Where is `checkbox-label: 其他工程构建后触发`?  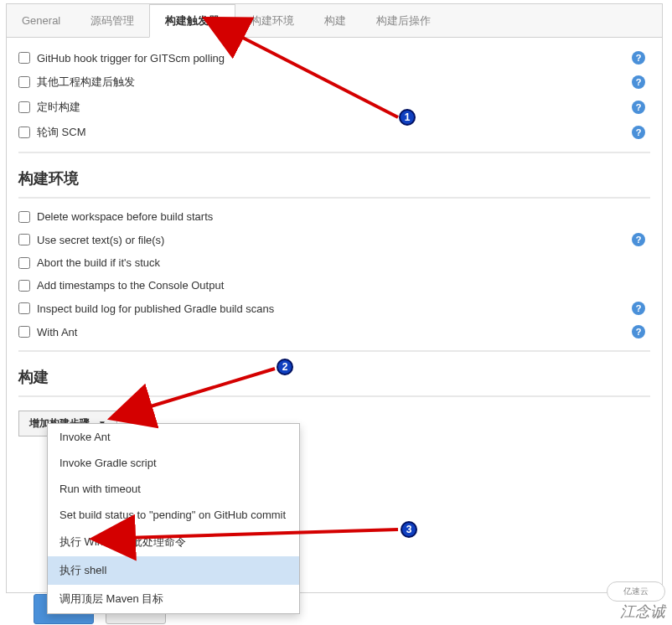 checkbox-label: 其他工程构建后触发 is located at coordinates (334, 82).